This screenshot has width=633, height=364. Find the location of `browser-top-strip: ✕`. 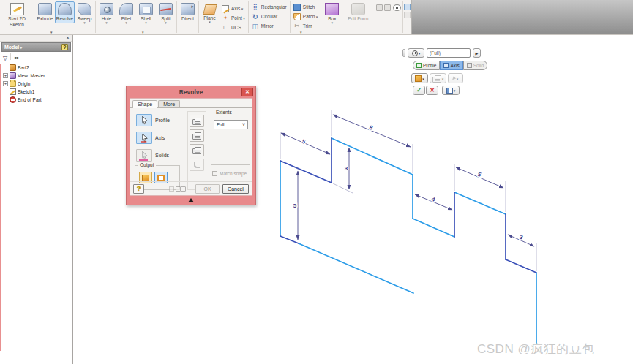

browser-top-strip: ✕ is located at coordinates (37, 38).